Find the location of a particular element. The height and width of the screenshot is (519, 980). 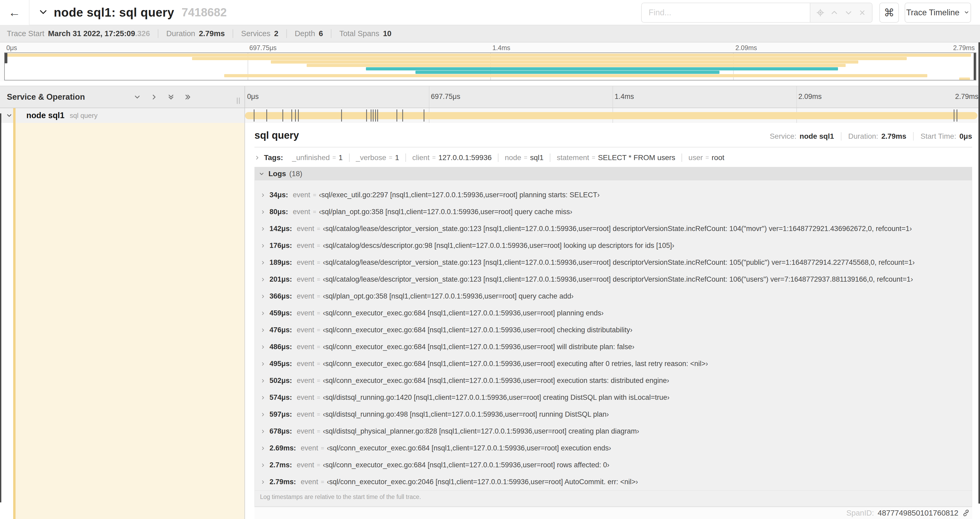

log-entry: 2.79ms: event = ‹sql/conn_executor_exec.… is located at coordinates (613, 482).